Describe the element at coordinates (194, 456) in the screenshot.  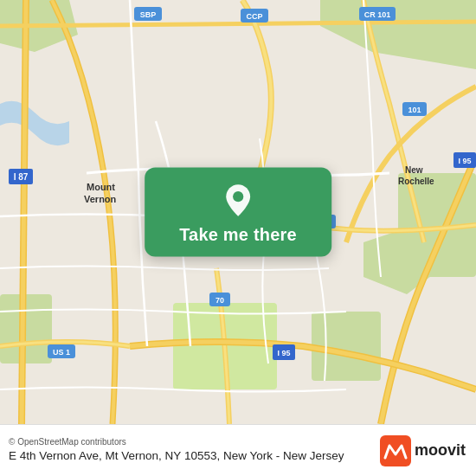
I see `address-label: E 4th Vernon Ave, Mt Vernon, NY 10553, N…` at that location.